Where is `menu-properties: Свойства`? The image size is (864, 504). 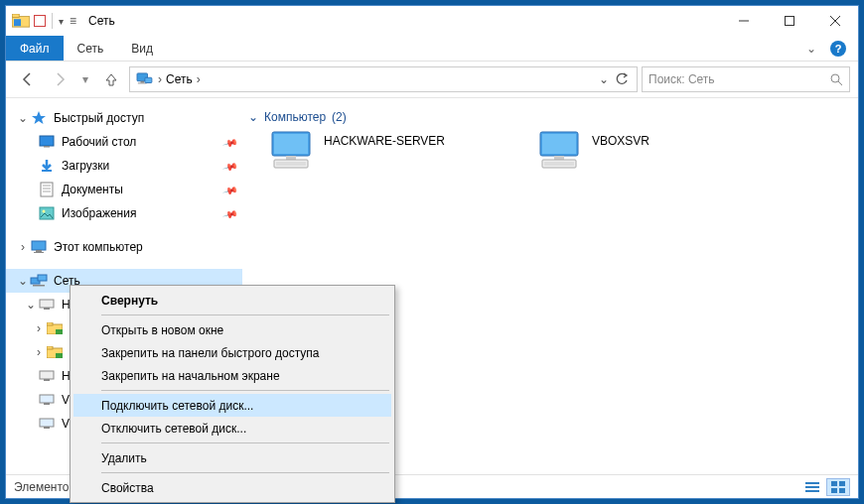 menu-properties: Свойства is located at coordinates (232, 488).